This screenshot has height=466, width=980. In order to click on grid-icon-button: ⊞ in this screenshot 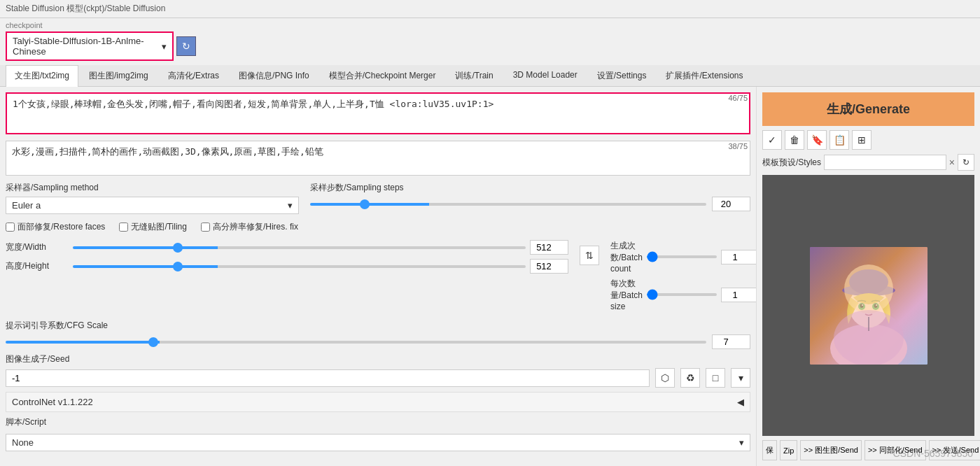, I will do `click(862, 140)`.